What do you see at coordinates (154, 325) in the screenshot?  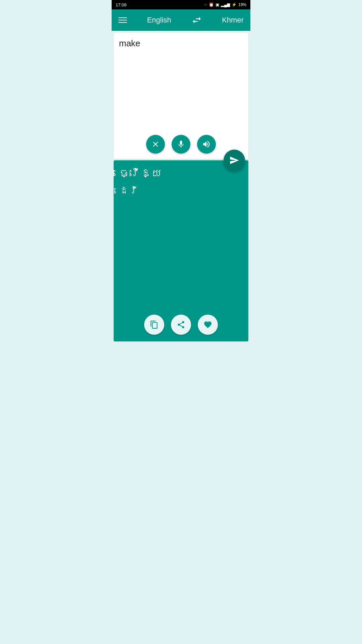 I see `copy-button` at bounding box center [154, 325].